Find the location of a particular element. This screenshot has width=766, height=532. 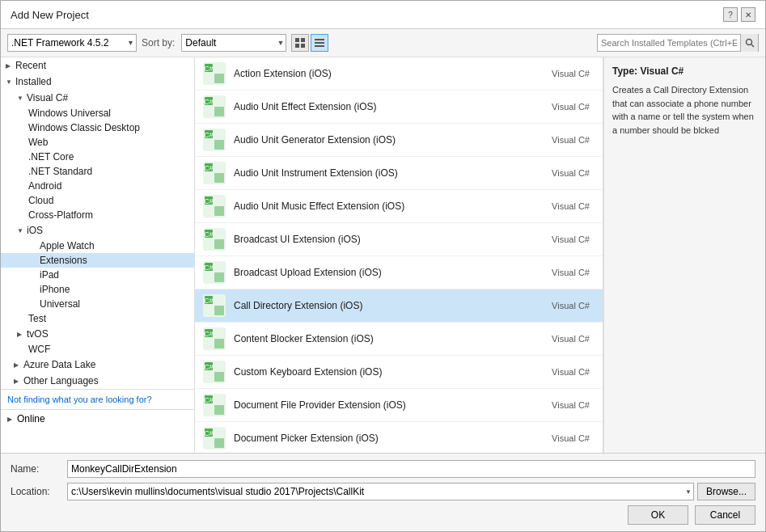

search-input is located at coordinates (669, 43).